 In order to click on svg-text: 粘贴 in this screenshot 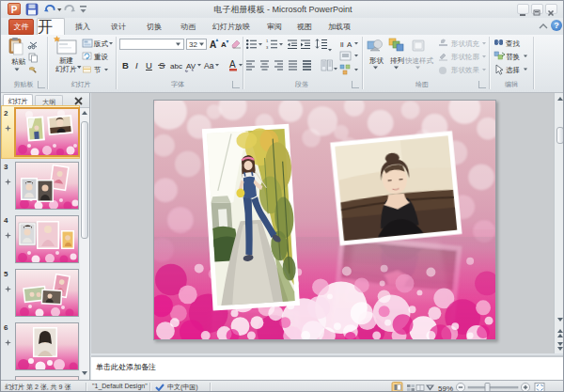, I will do `click(19, 62)`.